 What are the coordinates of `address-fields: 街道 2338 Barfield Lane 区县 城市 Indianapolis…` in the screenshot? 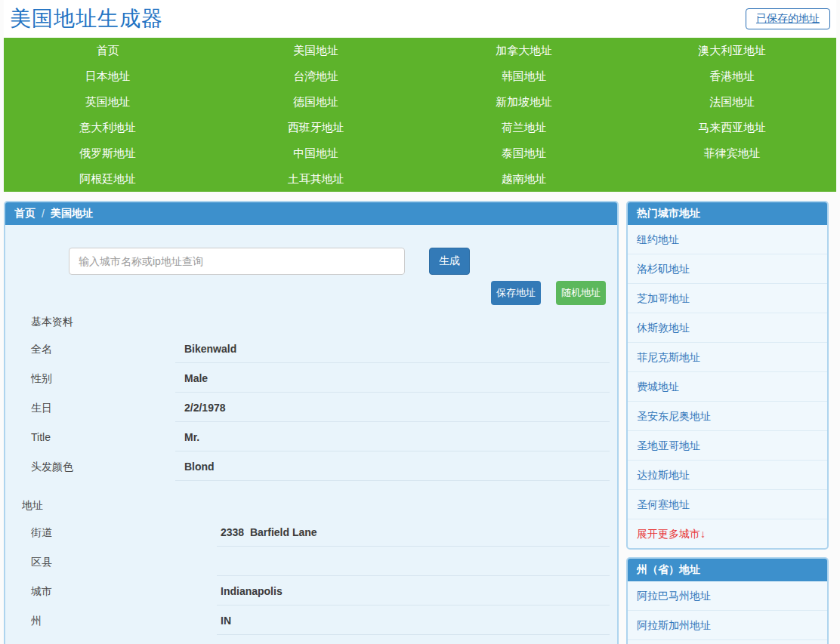 It's located at (311, 581).